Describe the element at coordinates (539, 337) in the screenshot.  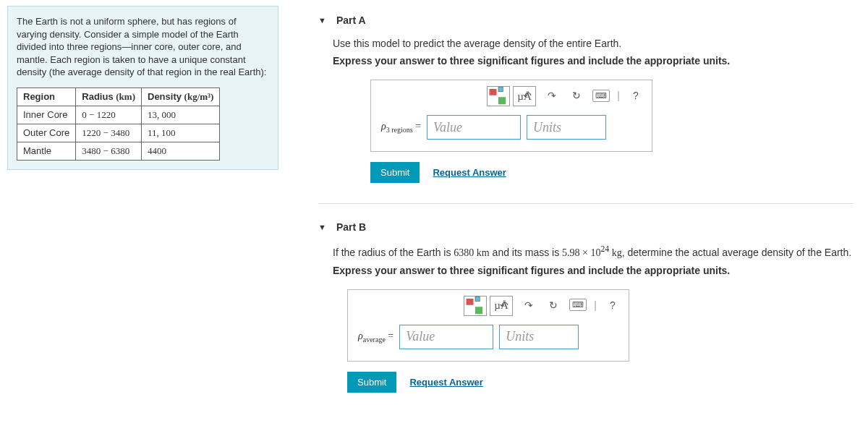
I see `units-input-b: Units` at that location.